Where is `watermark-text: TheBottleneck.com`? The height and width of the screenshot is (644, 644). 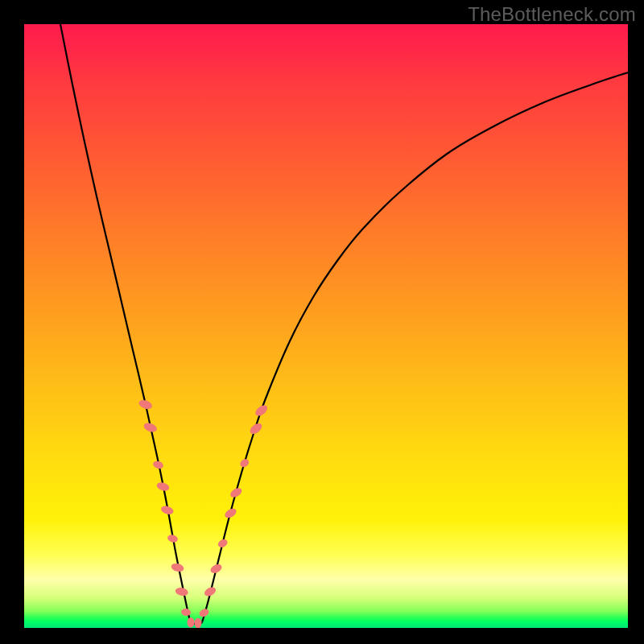 watermark-text: TheBottleneck.com is located at coordinates (552, 14).